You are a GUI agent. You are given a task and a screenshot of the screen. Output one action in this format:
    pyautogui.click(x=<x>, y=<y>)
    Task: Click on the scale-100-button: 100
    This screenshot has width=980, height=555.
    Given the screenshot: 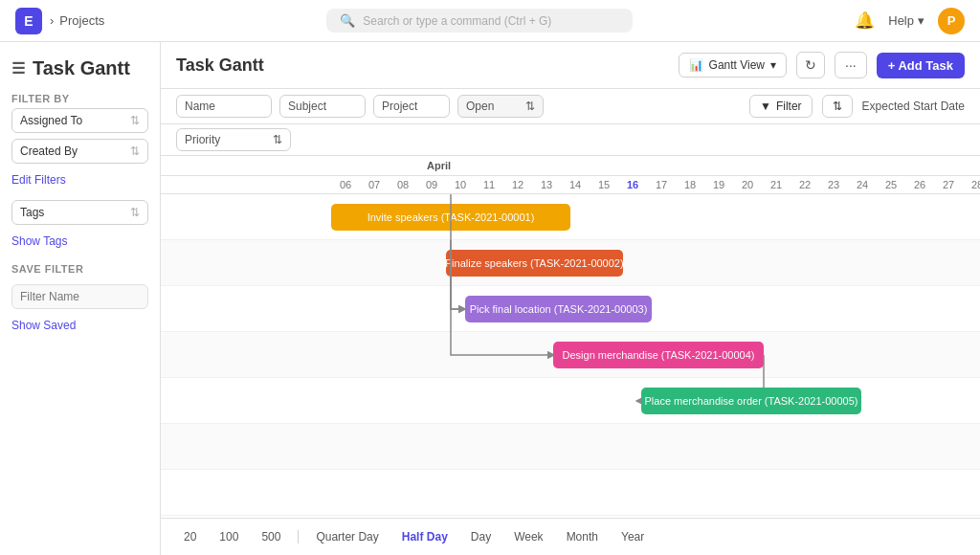 What is the action you would take?
    pyautogui.click(x=229, y=537)
    